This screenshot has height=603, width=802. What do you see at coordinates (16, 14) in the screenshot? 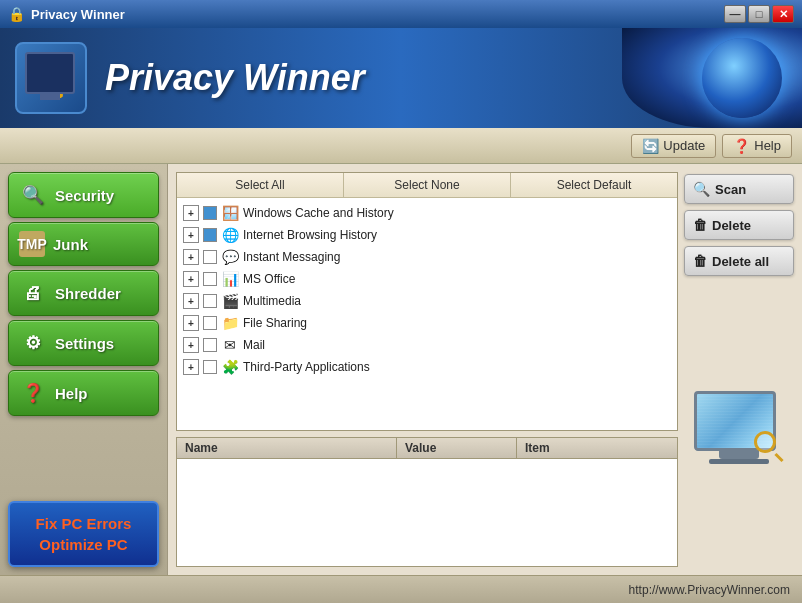
I see `app-icon: 🔒` at bounding box center [16, 14].